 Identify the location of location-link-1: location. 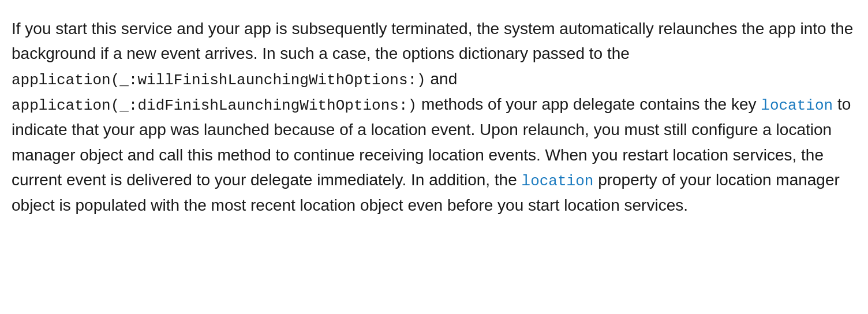
(796, 106).